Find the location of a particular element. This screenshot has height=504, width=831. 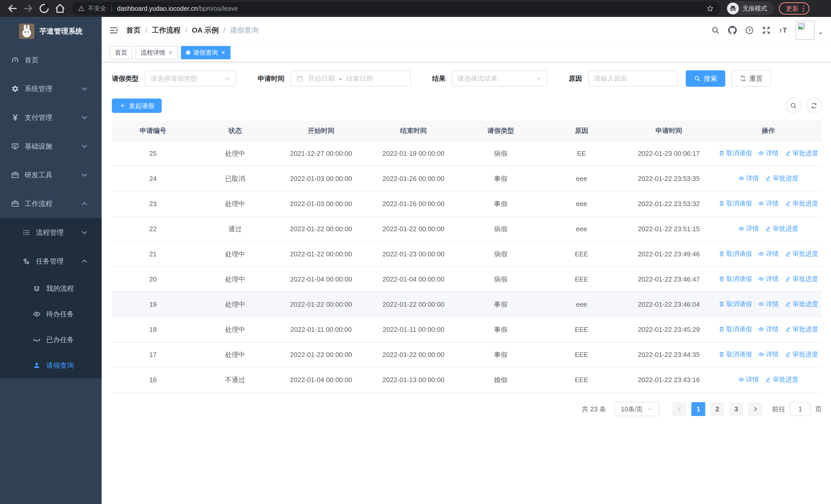

sidebar-item-任务管理: 任务管理 is located at coordinates (51, 261).